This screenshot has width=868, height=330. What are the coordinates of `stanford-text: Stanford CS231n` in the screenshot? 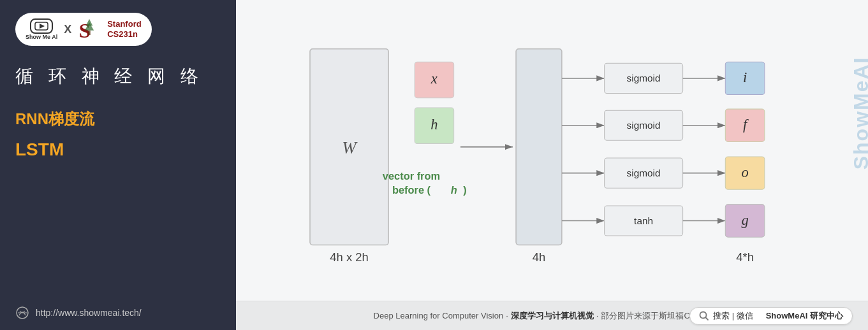 It's located at (124, 29).